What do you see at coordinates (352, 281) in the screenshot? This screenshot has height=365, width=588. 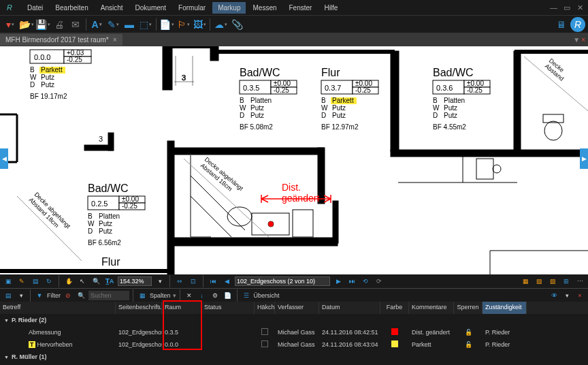 I see `last-page-button: ⏭` at bounding box center [352, 281].